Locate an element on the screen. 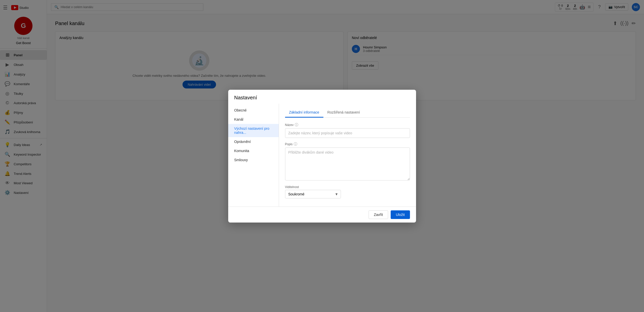  popis-textarea is located at coordinates (348, 164).